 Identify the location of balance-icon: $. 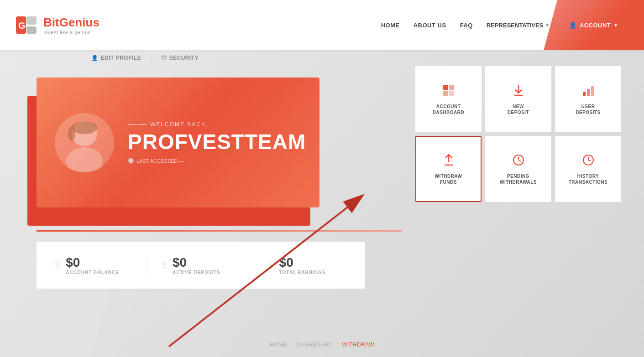
(58, 265).